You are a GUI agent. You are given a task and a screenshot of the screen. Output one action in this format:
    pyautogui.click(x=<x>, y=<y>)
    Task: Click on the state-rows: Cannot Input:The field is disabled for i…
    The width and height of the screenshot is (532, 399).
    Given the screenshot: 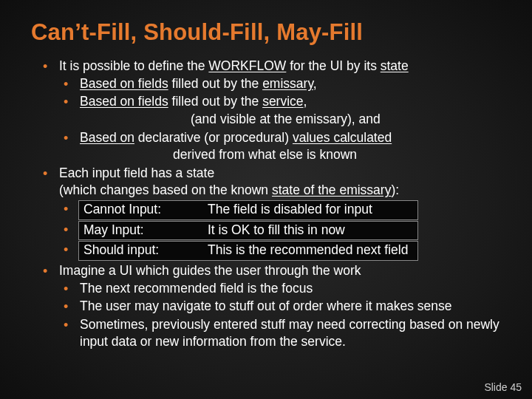 What is the action you would take?
    pyautogui.click(x=282, y=231)
    